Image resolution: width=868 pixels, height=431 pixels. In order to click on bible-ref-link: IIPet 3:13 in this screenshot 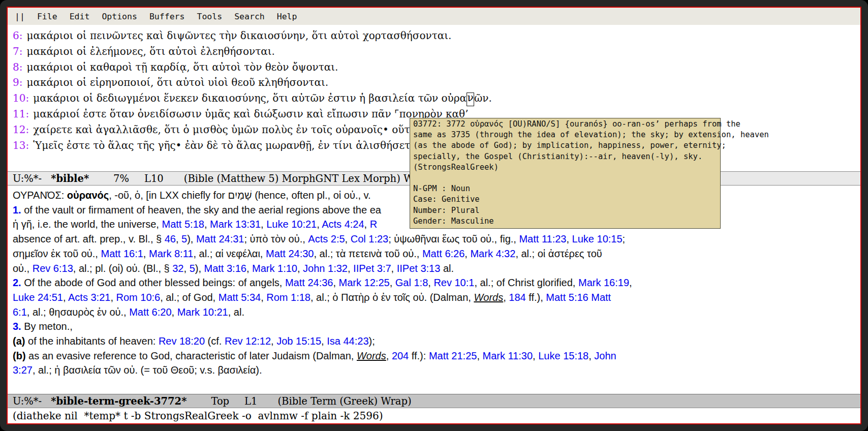, I will do `click(419, 268)`.